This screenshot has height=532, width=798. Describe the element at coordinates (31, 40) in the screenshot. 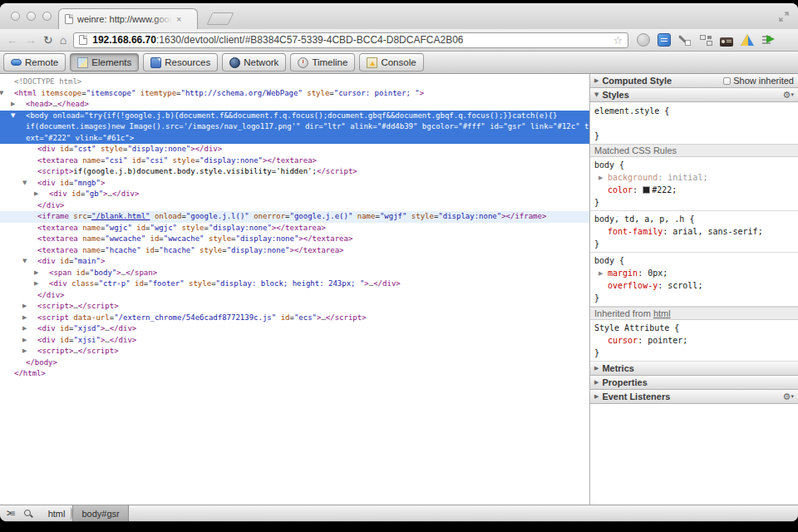

I see `forward-icon: →` at that location.